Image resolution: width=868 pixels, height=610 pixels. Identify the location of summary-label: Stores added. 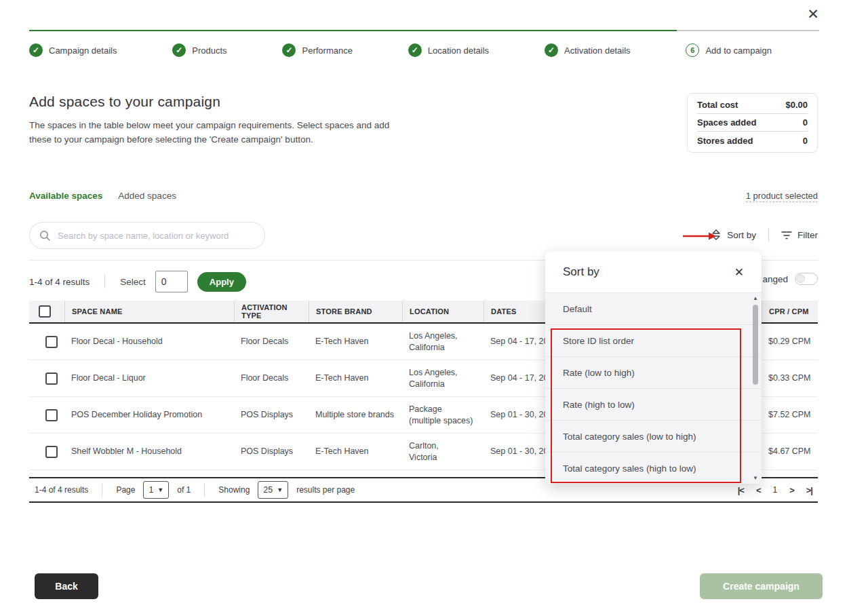
(725, 141).